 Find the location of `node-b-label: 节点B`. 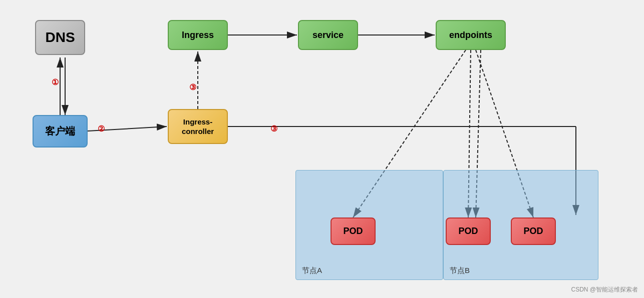

node-b-label: 节点B is located at coordinates (460, 271).